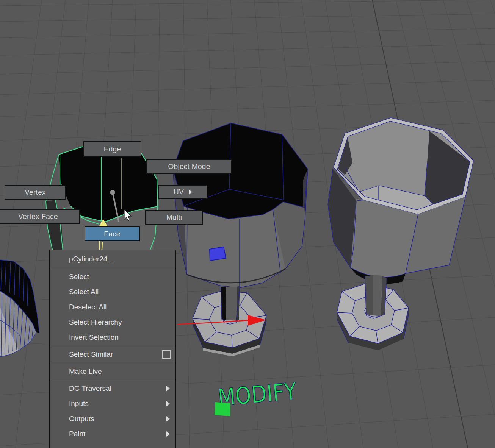 The width and height of the screenshot is (495, 448). Describe the element at coordinates (113, 259) in the screenshot. I see `context-menu-header: pCylinder24...` at that location.